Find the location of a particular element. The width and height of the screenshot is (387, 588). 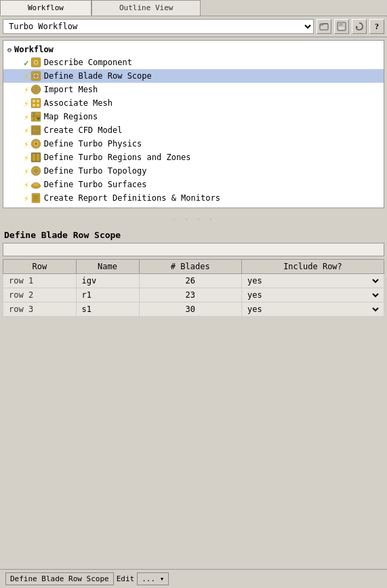

cell-blades-1: 23 is located at coordinates (190, 296).